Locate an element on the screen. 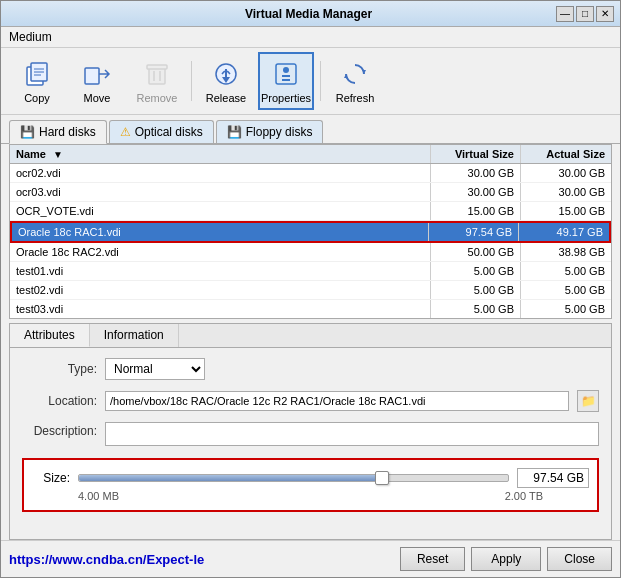  release-button: Release is located at coordinates (226, 81).